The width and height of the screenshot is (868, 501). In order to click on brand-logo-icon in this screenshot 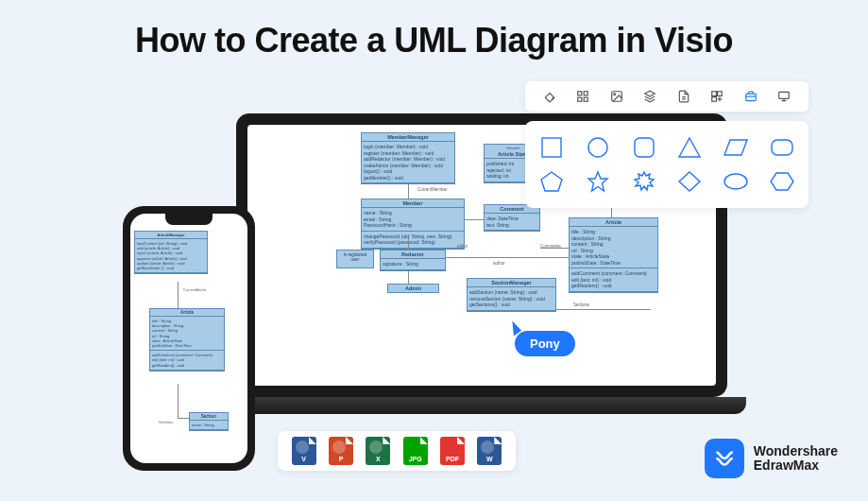, I will do `click(724, 458)`.